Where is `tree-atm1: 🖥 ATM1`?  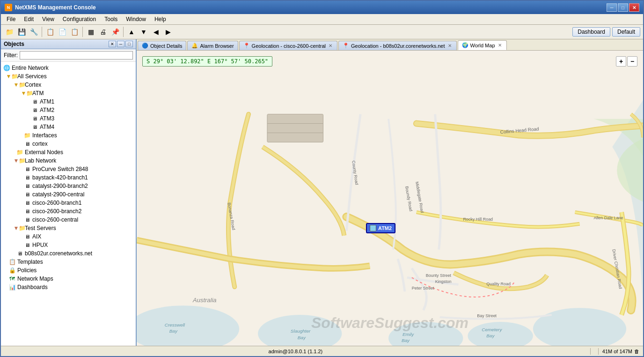
tree-atm1: 🖥 ATM1 is located at coordinates (68, 102).